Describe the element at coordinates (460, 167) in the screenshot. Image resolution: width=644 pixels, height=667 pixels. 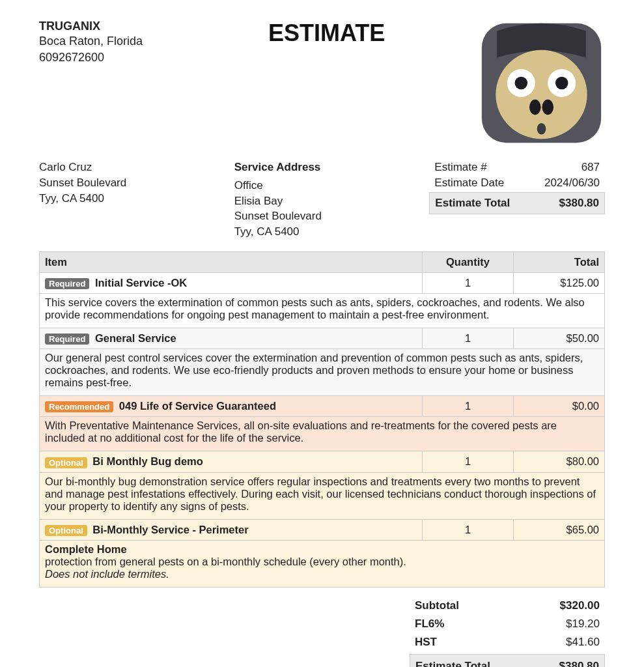
I see `estimate-number-label: Estimate #` at that location.